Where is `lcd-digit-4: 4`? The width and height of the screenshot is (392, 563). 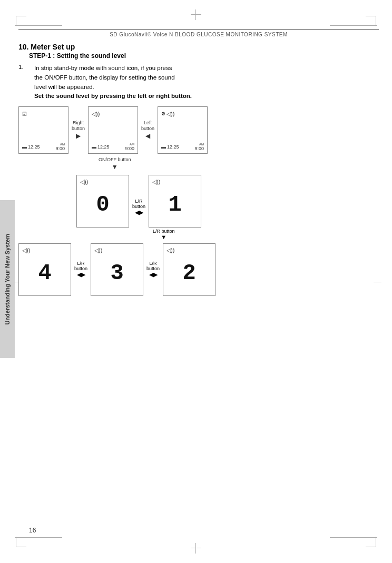
lcd-digit-4: 4 is located at coordinates (45, 273).